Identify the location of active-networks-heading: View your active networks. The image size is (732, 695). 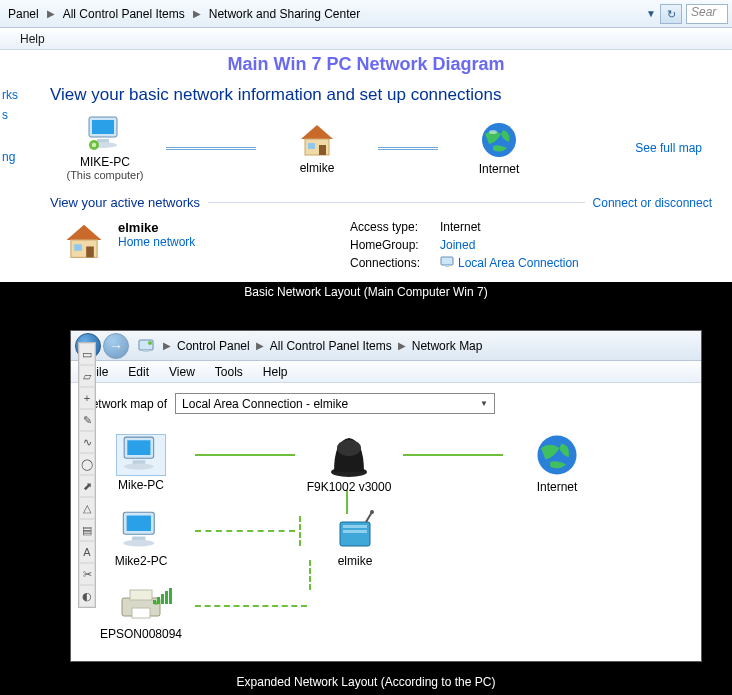
(125, 202).